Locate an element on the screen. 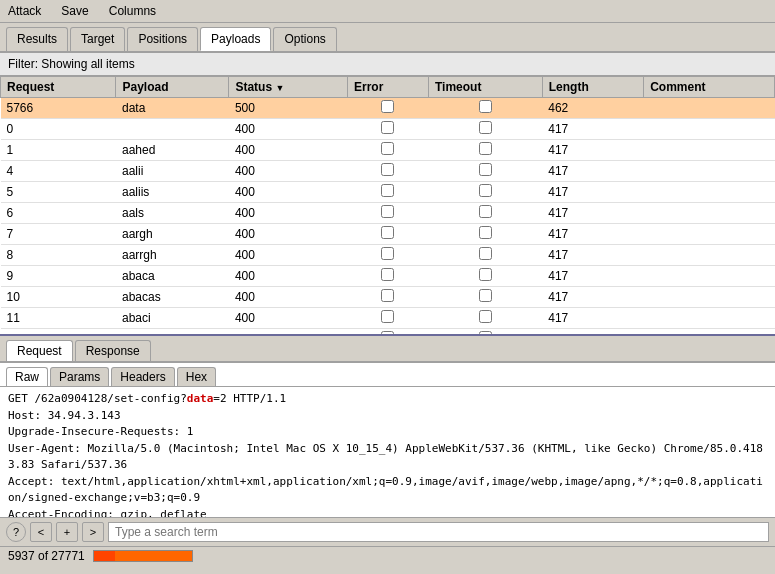 Image resolution: width=775 pixels, height=574 pixels. table-row: 8 aarrgh 400 417 is located at coordinates (388, 256).